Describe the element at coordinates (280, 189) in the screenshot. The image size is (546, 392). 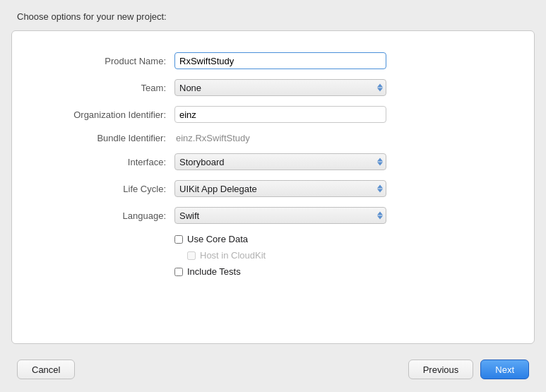
I see `lifecycle-select: UIKit App Delegate SwiftUI App` at that location.